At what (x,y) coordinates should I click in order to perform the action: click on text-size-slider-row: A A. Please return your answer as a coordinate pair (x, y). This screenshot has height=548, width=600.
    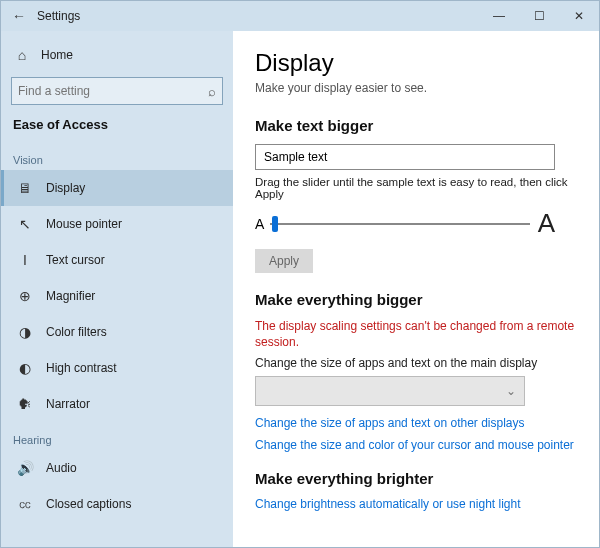
    Looking at the image, I should click on (405, 224).